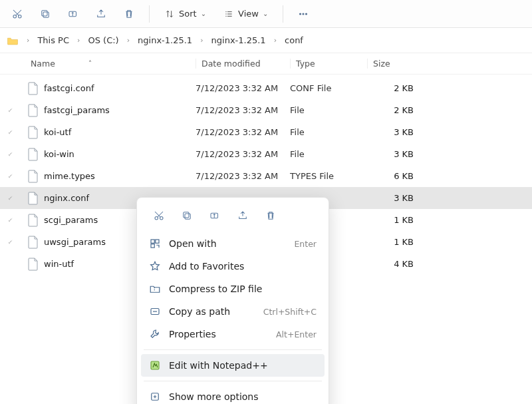 The width and height of the screenshot is (532, 404). What do you see at coordinates (215, 216) in the screenshot?
I see `ctx-rename-icon` at bounding box center [215, 216].